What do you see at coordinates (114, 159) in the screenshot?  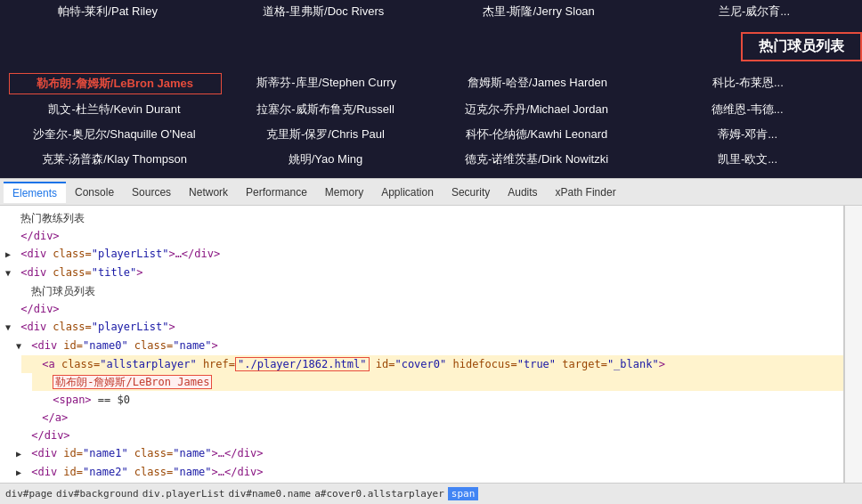 I see `player-thompson: 克莱-汤普森/Klay Thompson` at bounding box center [114, 159].